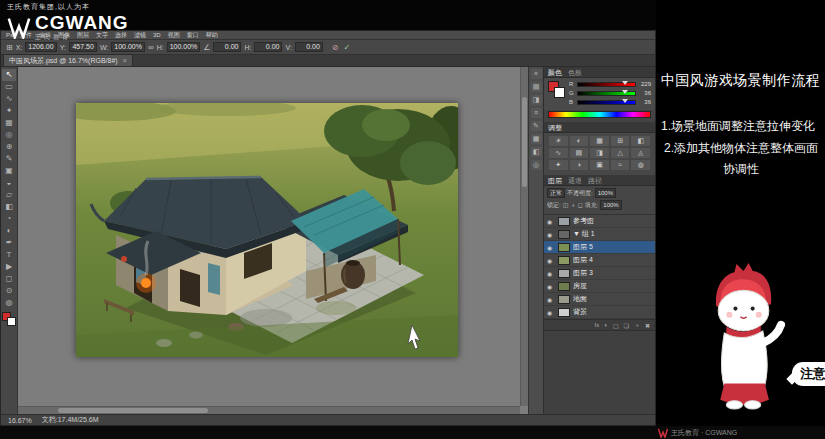 Image resolution: width=825 pixels, height=439 pixels. Describe the element at coordinates (309, 47) in the screenshot. I see `v-skew-input: 0.00` at that location.